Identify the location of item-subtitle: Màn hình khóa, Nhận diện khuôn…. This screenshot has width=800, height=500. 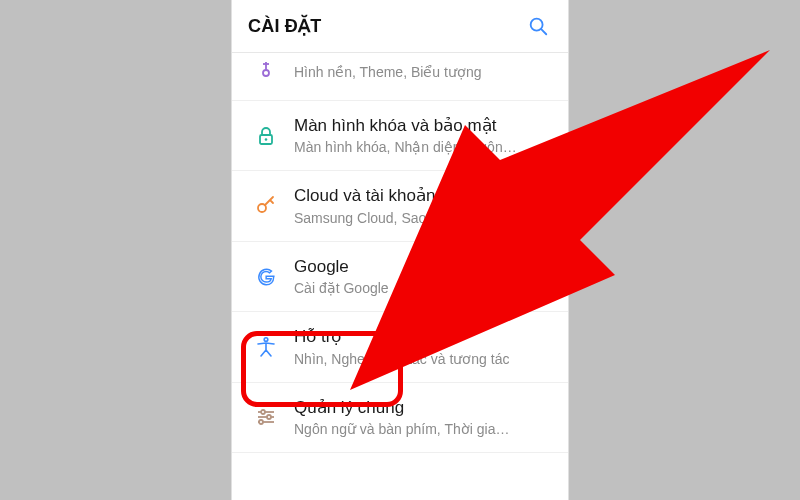
(406, 147).